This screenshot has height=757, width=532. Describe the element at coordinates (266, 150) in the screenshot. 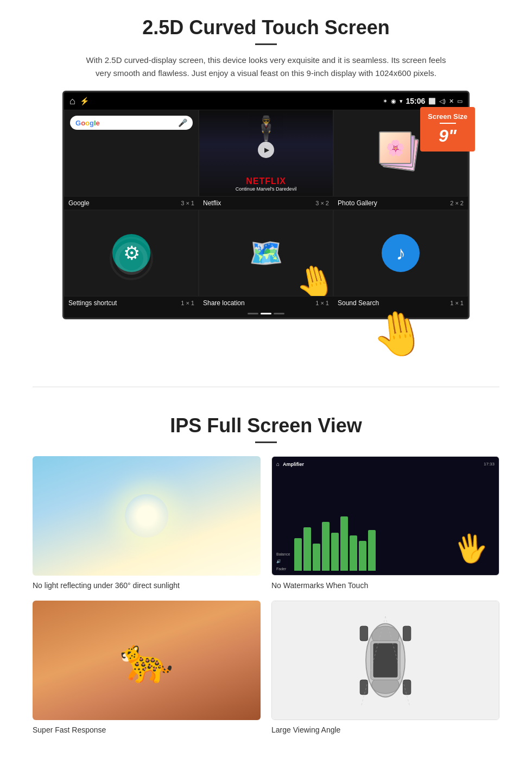

I see `play-button-icon: ▶` at that location.